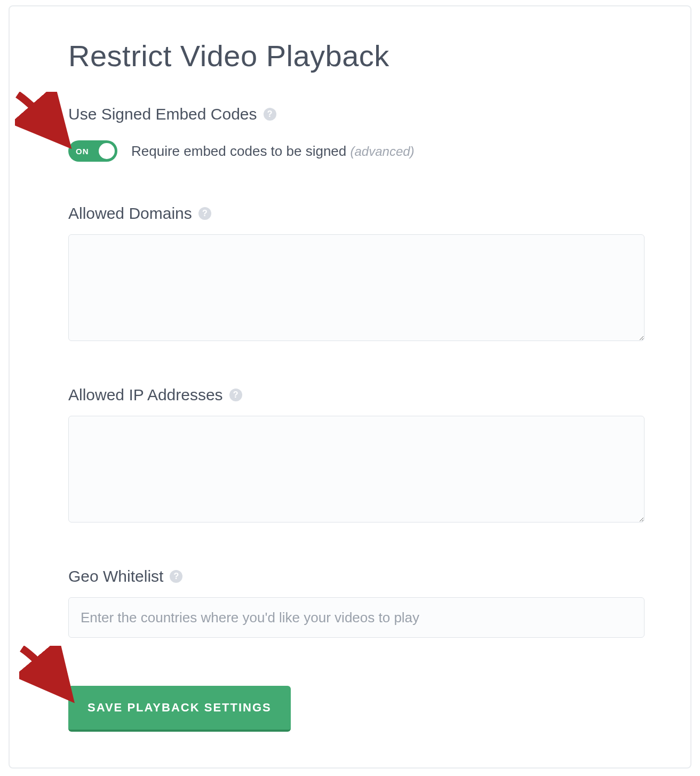 Image resolution: width=700 pixels, height=776 pixels. What do you see at coordinates (356, 617) in the screenshot?
I see `geo-whitelist-input` at bounding box center [356, 617].